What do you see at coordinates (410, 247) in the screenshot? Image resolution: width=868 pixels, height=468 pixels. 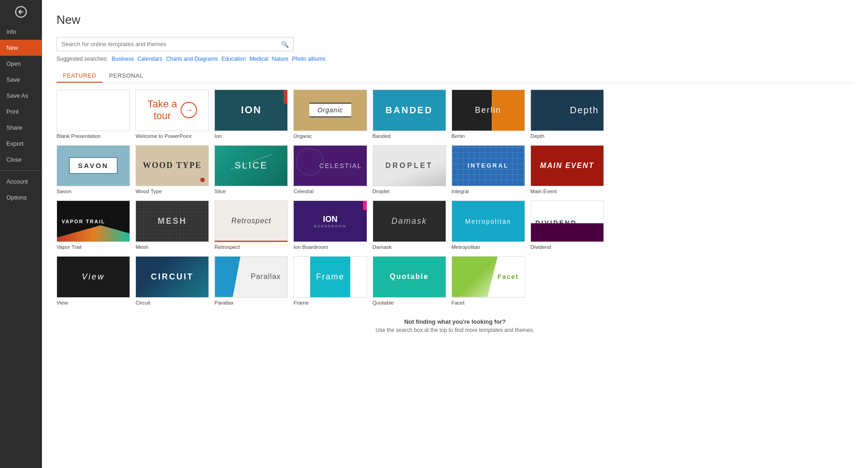 I see `template-name-damask: Damask` at bounding box center [410, 247].